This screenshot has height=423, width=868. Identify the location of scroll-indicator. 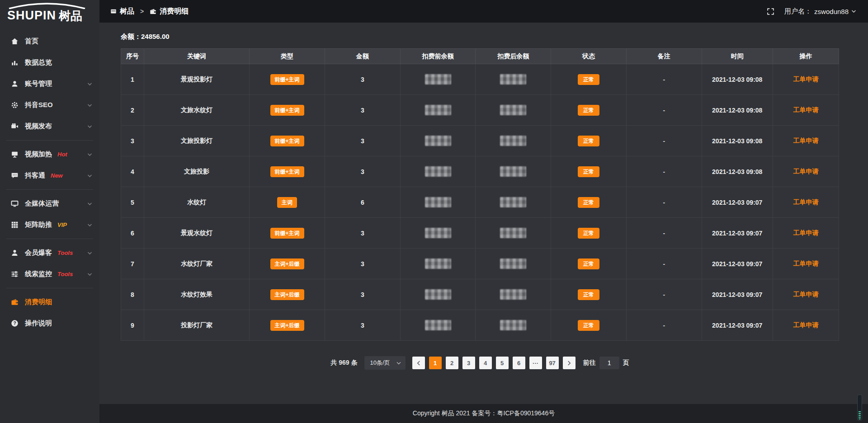
(860, 408).